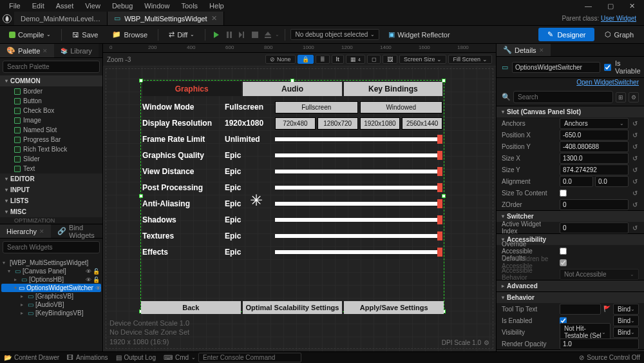  What do you see at coordinates (52, 263) in the screenshot?
I see `tree-root: ▾[WBP_MultiSettingsWidget]` at bounding box center [52, 263].